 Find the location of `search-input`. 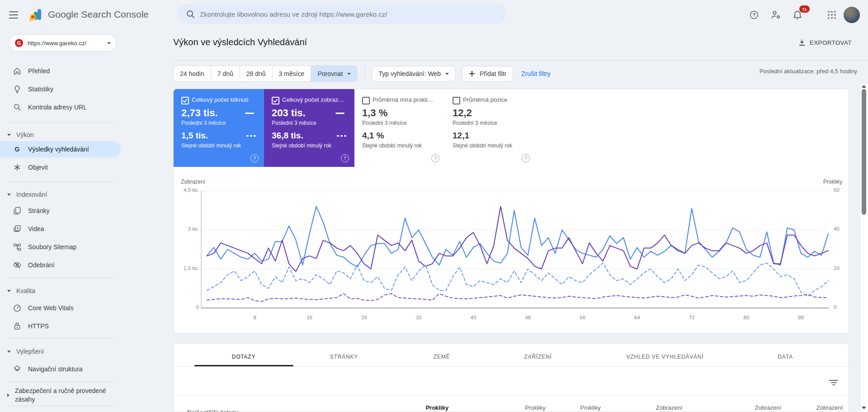

search-input is located at coordinates (351, 14).